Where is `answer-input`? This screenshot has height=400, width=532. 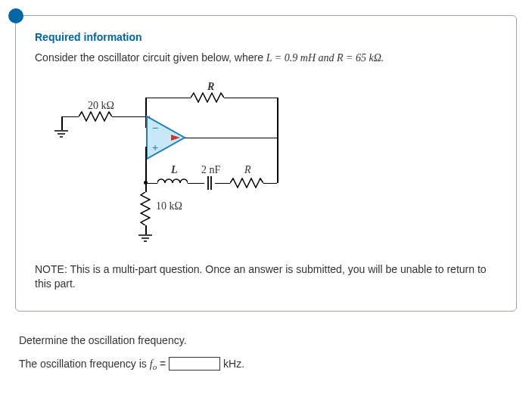 answer-input is located at coordinates (194, 364).